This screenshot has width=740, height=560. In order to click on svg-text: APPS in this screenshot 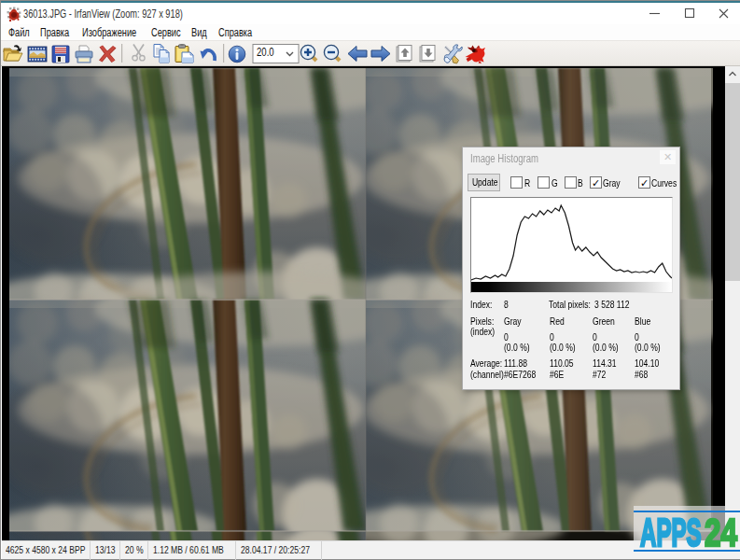, I will do `click(671, 531)`.